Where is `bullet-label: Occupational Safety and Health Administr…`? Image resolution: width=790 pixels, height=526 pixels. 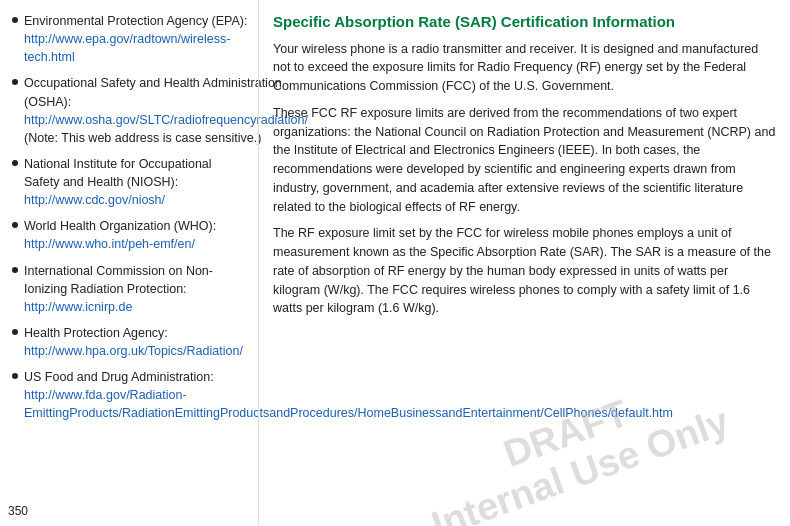 bullet-label: Occupational Safety and Health Administr… is located at coordinates (153, 92).